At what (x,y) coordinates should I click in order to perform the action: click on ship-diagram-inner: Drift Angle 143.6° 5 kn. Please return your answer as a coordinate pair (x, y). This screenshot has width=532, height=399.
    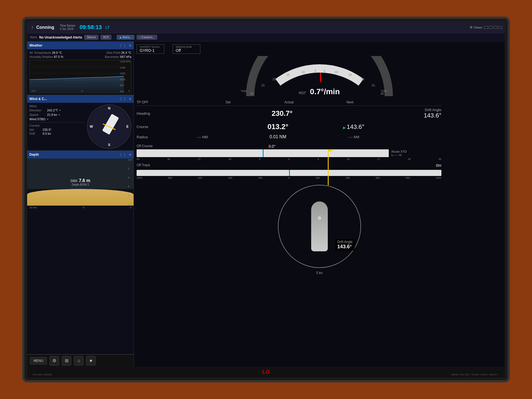
    Looking at the image, I should click on (319, 226).